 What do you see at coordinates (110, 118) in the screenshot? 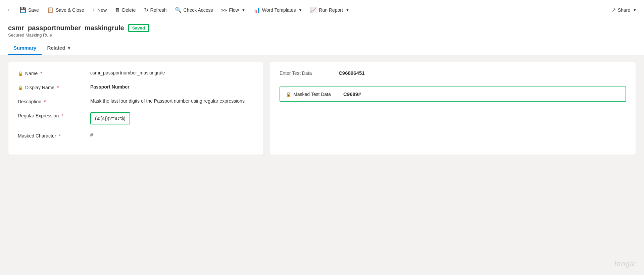
I see `regex-input-box: (\d{4})(?=\D*$)` at bounding box center [110, 118].